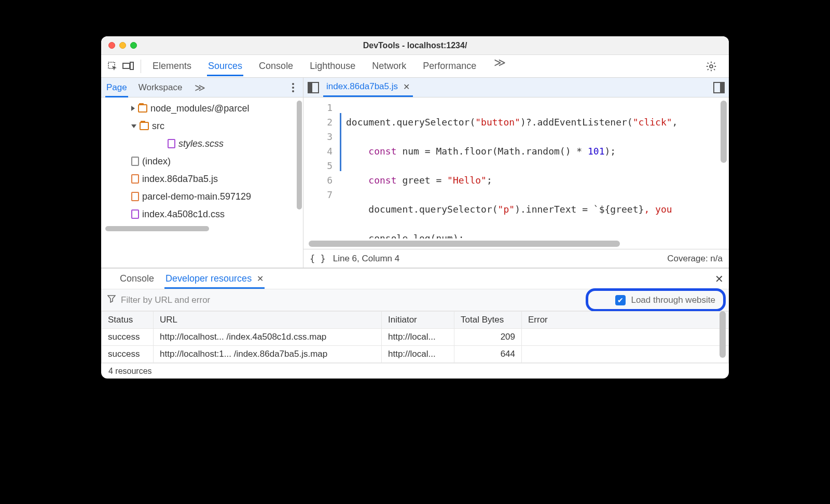 This screenshot has height=504, width=830. I want to click on editor-horizontal-scrollbar, so click(464, 244).